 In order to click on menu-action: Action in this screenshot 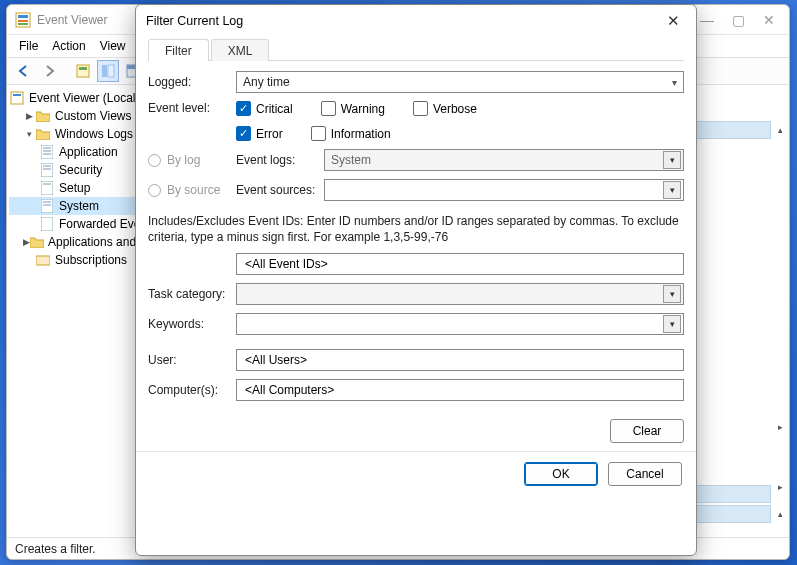, I will do `click(68, 46)`.